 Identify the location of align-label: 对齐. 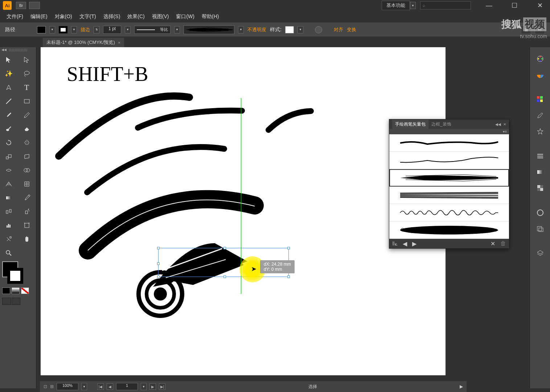
(338, 30).